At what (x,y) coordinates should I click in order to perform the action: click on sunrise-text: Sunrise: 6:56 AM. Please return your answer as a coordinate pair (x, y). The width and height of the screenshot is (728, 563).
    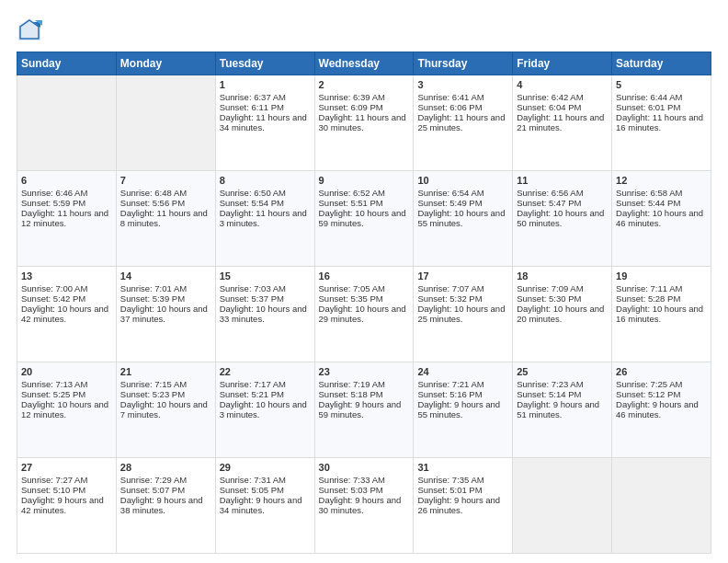
    Looking at the image, I should click on (550, 193).